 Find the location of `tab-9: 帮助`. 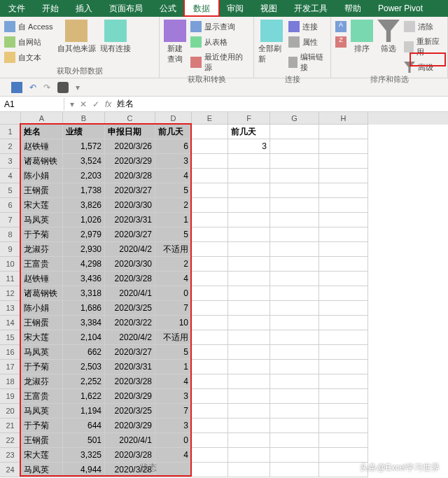

tab-9: 帮助 is located at coordinates (353, 8).